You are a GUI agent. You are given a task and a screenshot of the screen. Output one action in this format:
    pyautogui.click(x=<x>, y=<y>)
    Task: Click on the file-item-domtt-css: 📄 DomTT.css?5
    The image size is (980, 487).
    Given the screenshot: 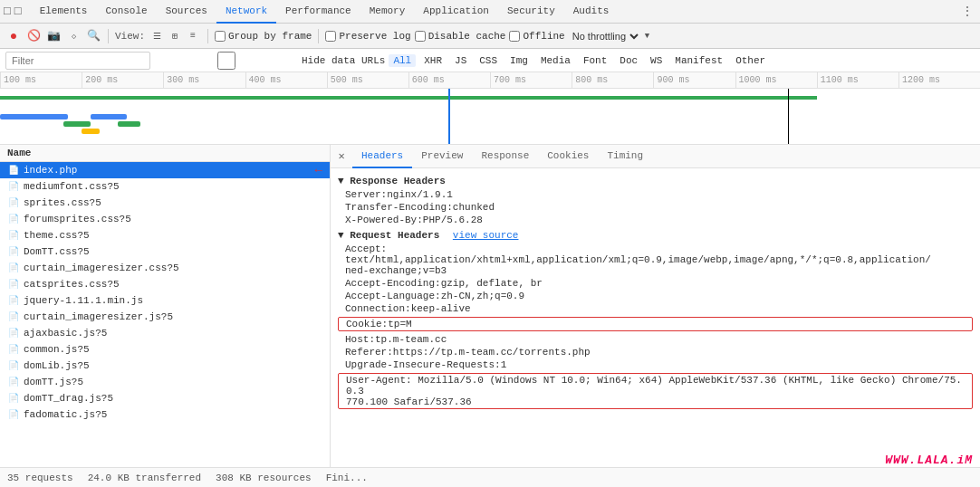 What is the action you would take?
    pyautogui.click(x=165, y=252)
    